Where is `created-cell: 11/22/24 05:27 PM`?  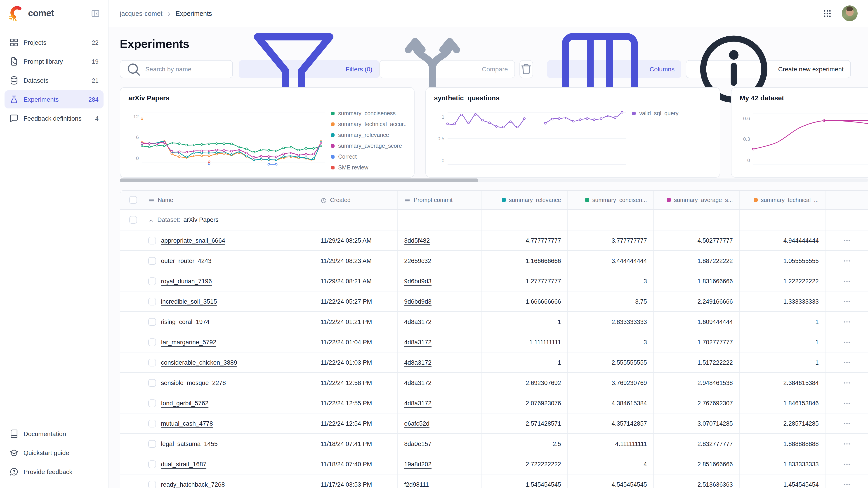 created-cell: 11/22/24 05:27 PM is located at coordinates (355, 301).